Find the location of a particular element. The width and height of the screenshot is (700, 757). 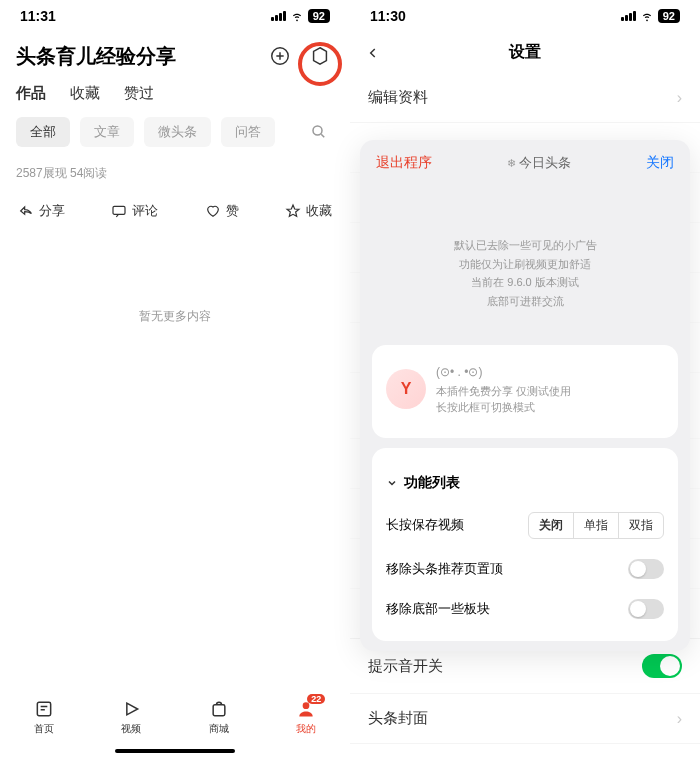

save-video-segmented: 关闭 单指 双指 is located at coordinates (596, 526).